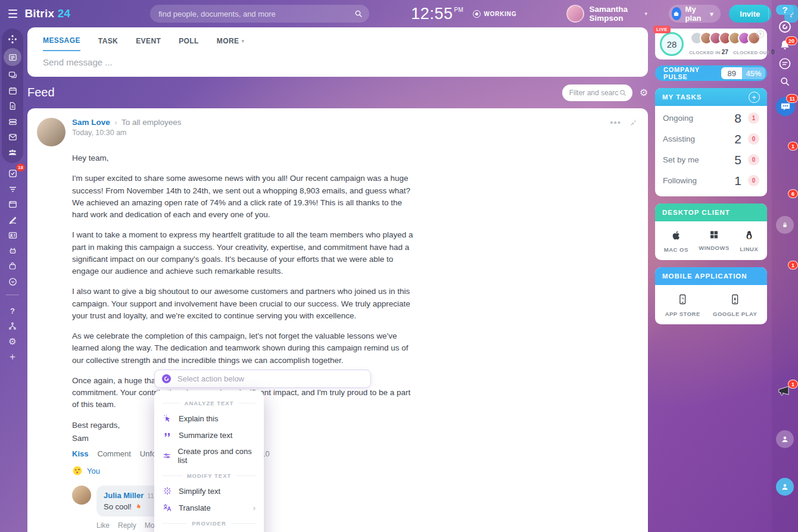 The width and height of the screenshot is (798, 532). Describe the element at coordinates (735, 305) in the screenshot. I see `mobile-googleplay-link: GOOGLE PLAY` at that location.